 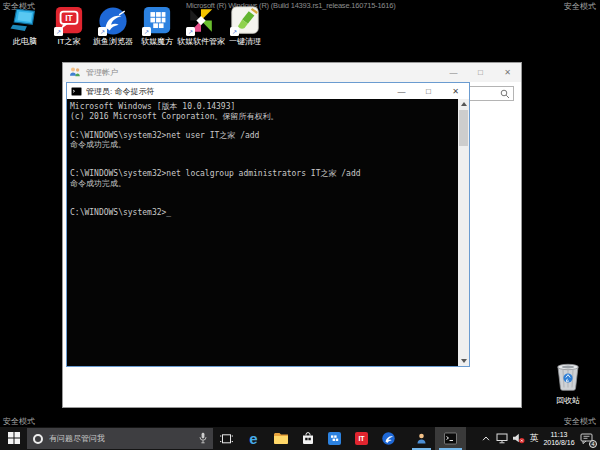 I want to click on safe-mode-label-bottom-left: 安全模式, so click(x=19, y=422).